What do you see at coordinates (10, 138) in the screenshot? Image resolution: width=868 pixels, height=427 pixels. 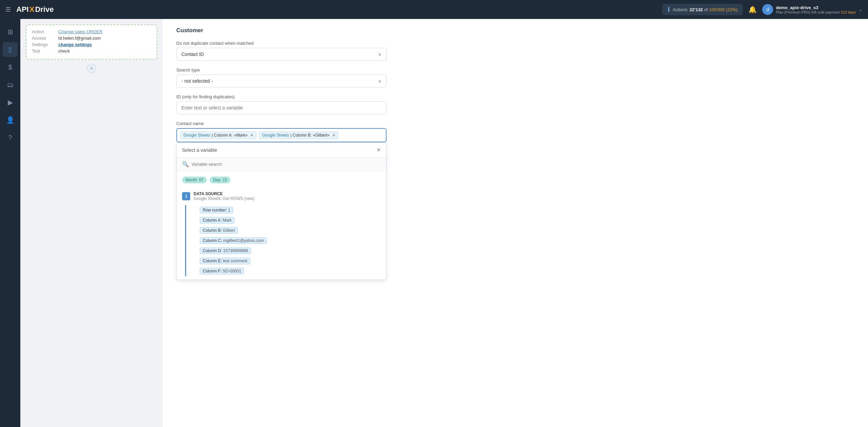 I see `help-icon: ?` at bounding box center [10, 138].